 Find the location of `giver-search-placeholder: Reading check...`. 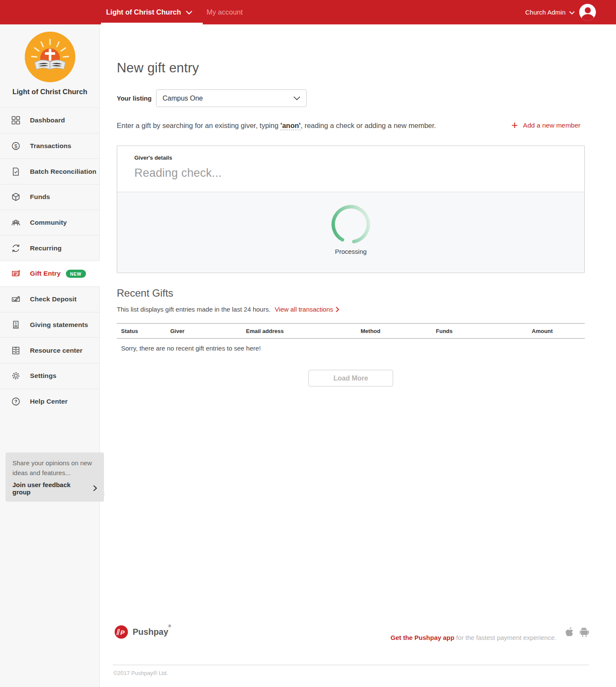

giver-search-placeholder: Reading check... is located at coordinates (351, 173).